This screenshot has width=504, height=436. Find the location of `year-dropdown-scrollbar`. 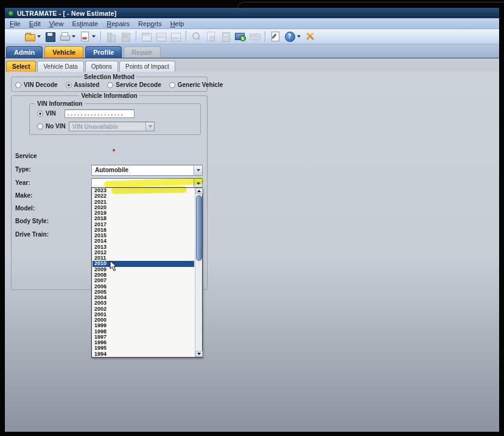

year-dropdown-scrollbar is located at coordinates (198, 272).